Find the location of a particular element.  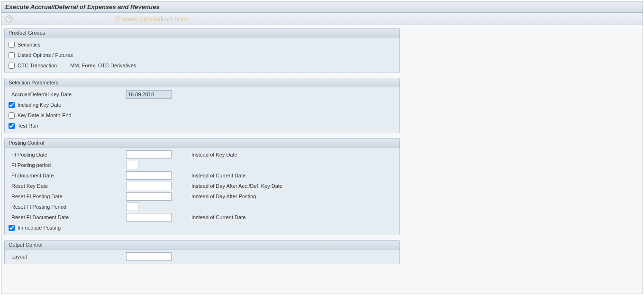

reset-fi-posting-period-field is located at coordinates (132, 207).